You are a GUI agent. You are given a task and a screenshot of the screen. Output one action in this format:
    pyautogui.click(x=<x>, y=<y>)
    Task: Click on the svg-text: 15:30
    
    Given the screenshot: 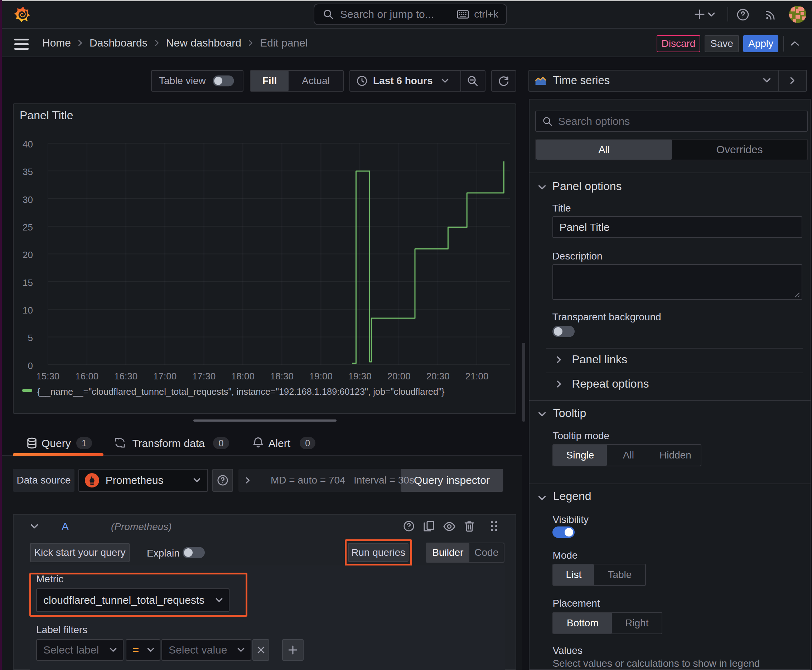 What is the action you would take?
    pyautogui.click(x=48, y=376)
    